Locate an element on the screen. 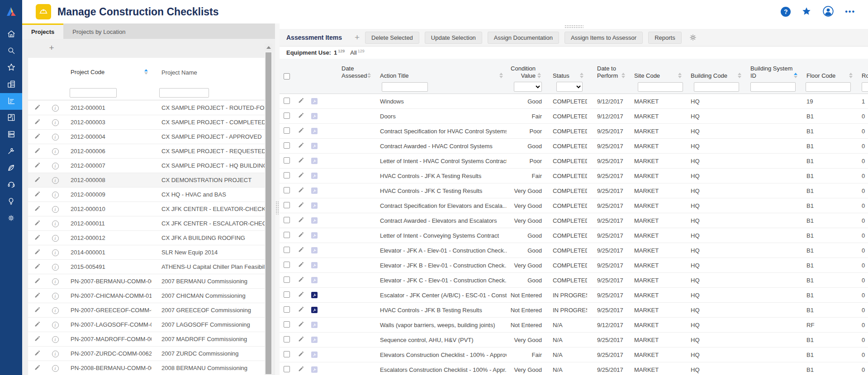 The image size is (868, 375). sidebar-item-settings is located at coordinates (11, 219).